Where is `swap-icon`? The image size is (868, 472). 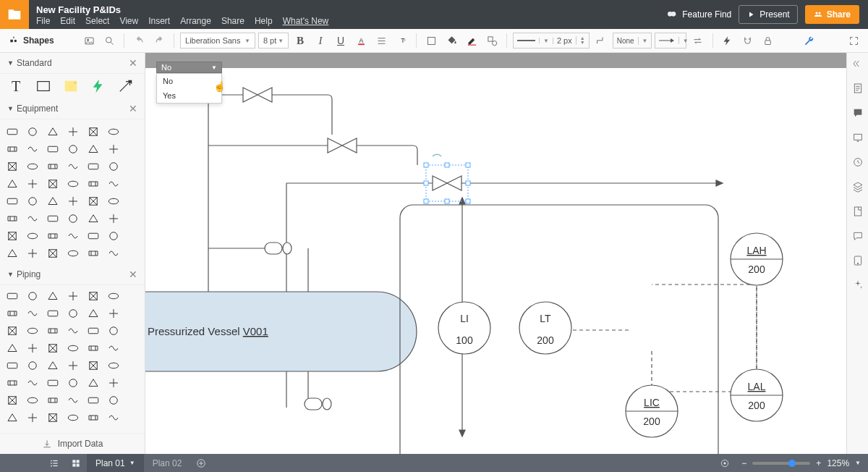
swap-icon is located at coordinates (698, 41).